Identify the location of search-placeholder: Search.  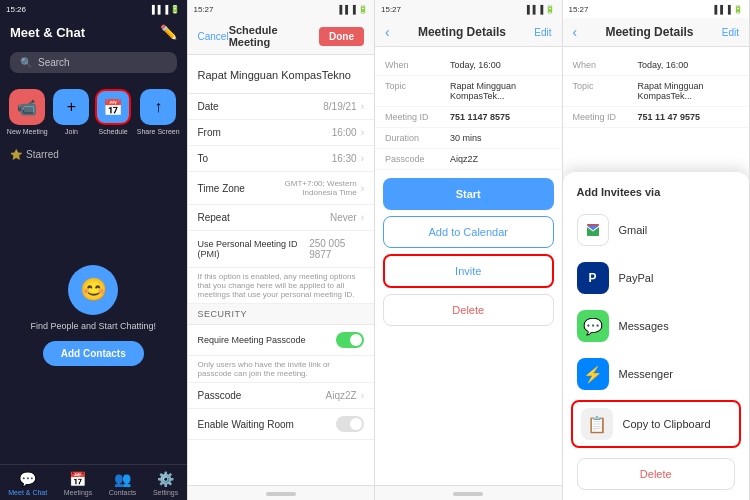
(54, 62).